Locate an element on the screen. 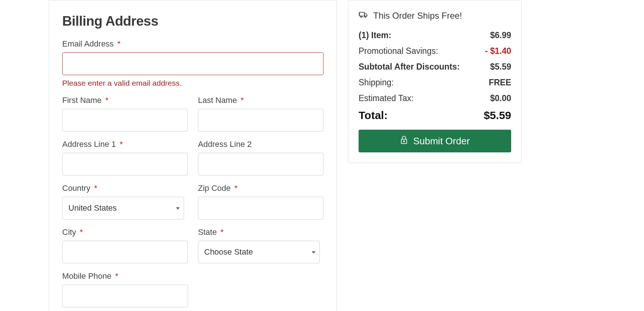 The image size is (644, 311). mobile-label-text: Mobile Phone is located at coordinates (87, 276).